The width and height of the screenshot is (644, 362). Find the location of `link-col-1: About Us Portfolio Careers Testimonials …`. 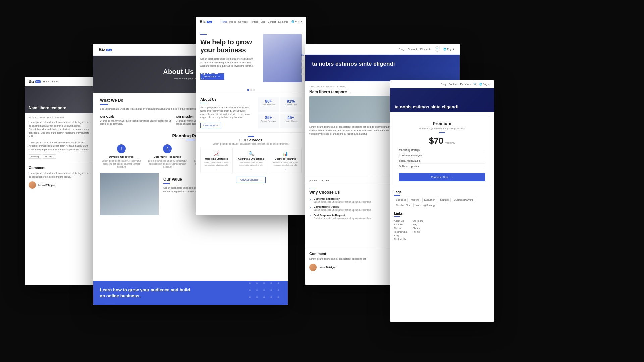

link-col-1: About Us Portfolio Careers Testimonials … is located at coordinates (400, 230).